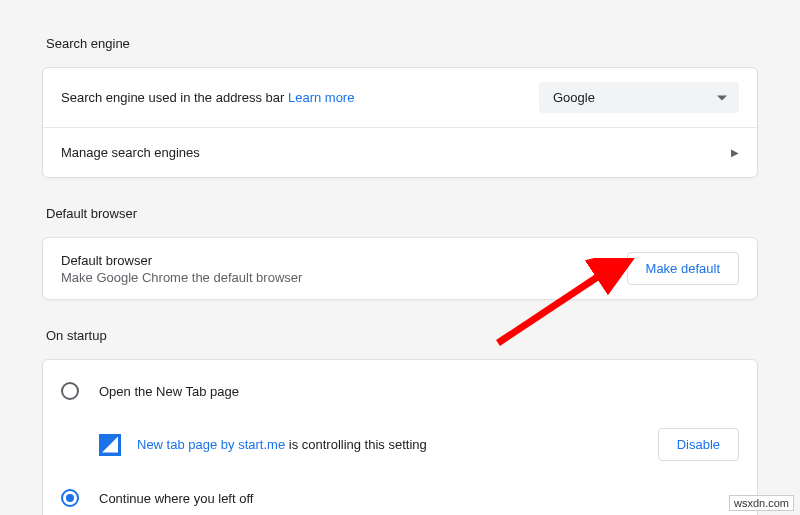  What do you see at coordinates (169, 392) in the screenshot?
I see `startup-option-label: Open the New Tab page` at bounding box center [169, 392].